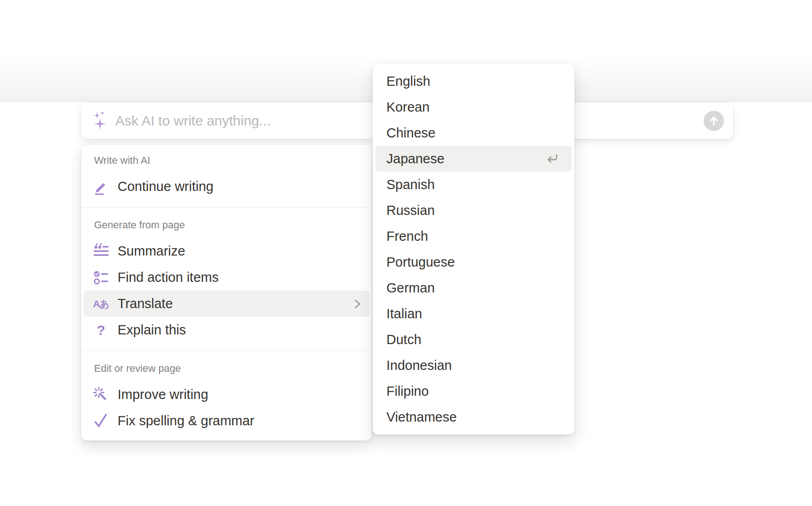  Describe the element at coordinates (474, 210) in the screenshot. I see `language-option-russian: Russian` at that location.